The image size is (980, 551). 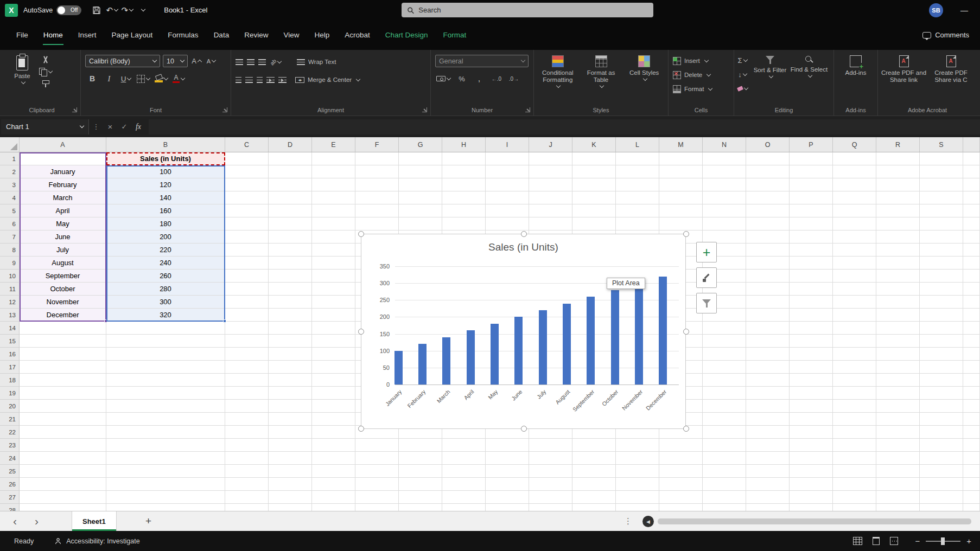 I want to click on chart-bar-december, so click(x=663, y=331).